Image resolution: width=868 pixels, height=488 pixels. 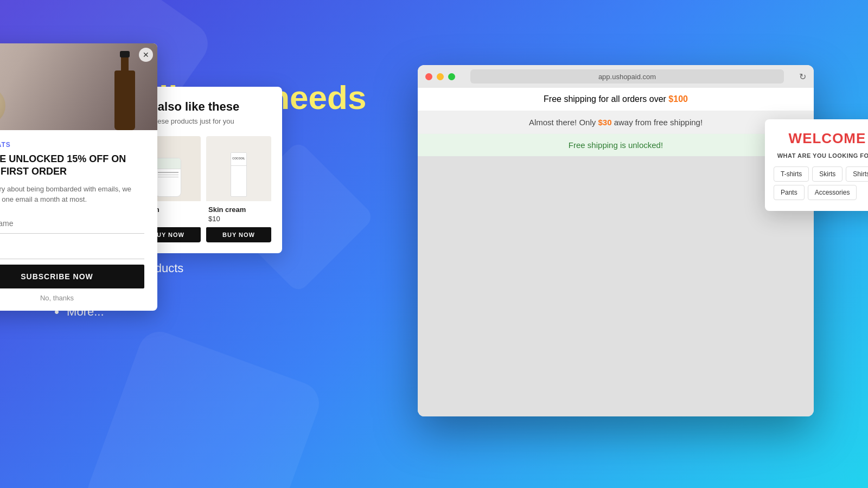 I want to click on no-thanks-link: No, thanks, so click(x=72, y=298).